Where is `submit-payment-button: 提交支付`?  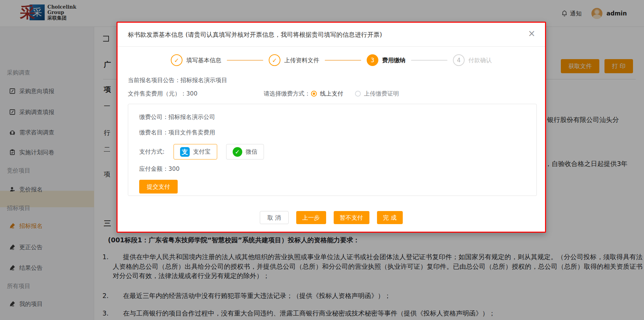 submit-payment-button: 提交支付 is located at coordinates (158, 187).